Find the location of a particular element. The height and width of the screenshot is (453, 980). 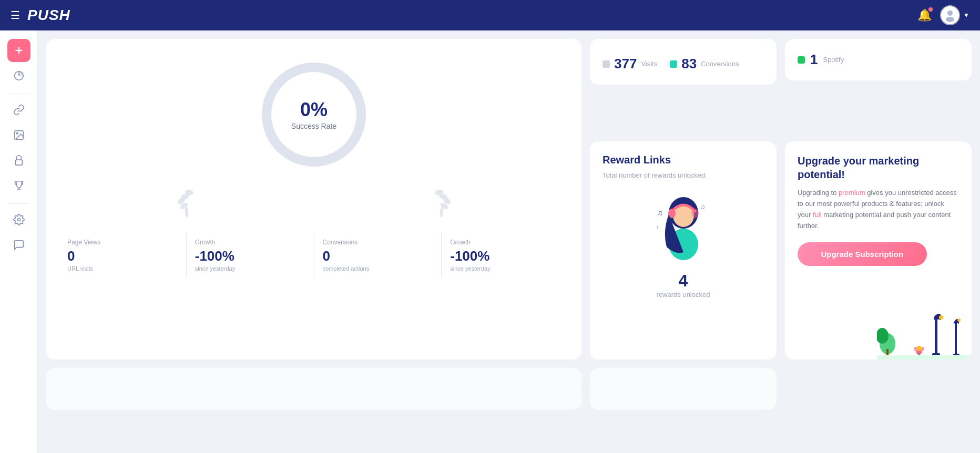

stat-page-views-value: 0 is located at coordinates (122, 256).